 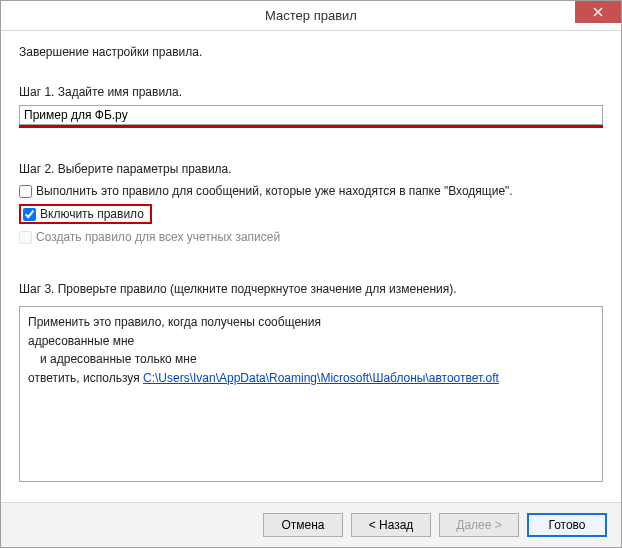 I want to click on preview-line-4-prefix: ответить, используя, so click(x=86, y=378).